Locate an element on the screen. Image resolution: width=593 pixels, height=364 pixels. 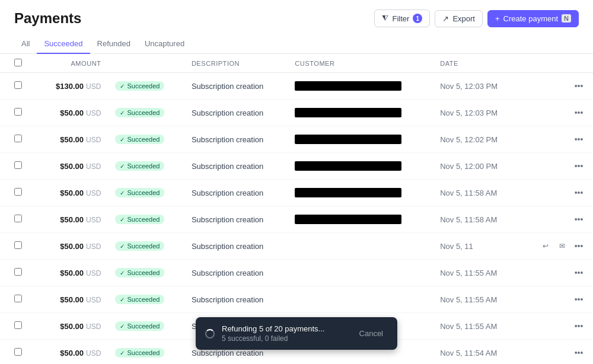
tab-uncaptured: Uncaptured is located at coordinates (165, 44).